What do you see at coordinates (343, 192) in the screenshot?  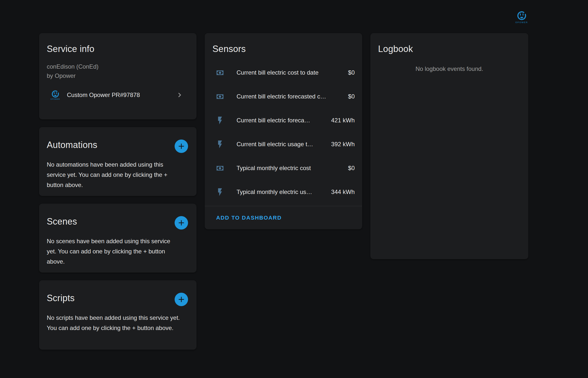 I see `sensor-value: 344 kWh` at bounding box center [343, 192].